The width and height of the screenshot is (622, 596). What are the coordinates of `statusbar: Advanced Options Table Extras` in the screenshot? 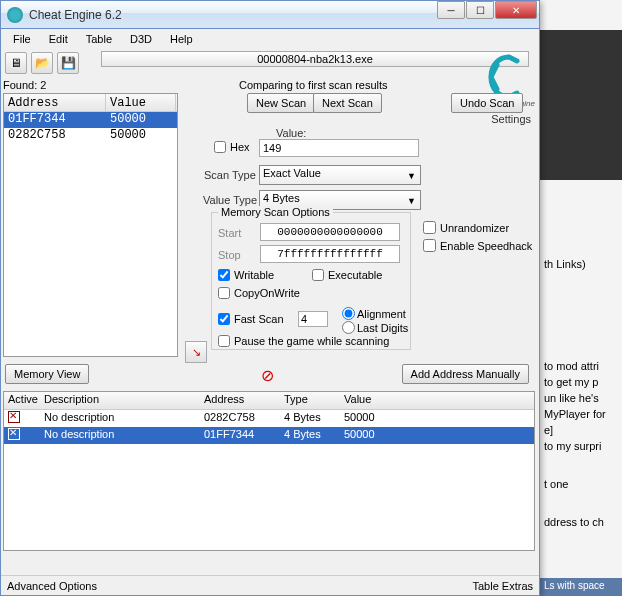 It's located at (270, 585).